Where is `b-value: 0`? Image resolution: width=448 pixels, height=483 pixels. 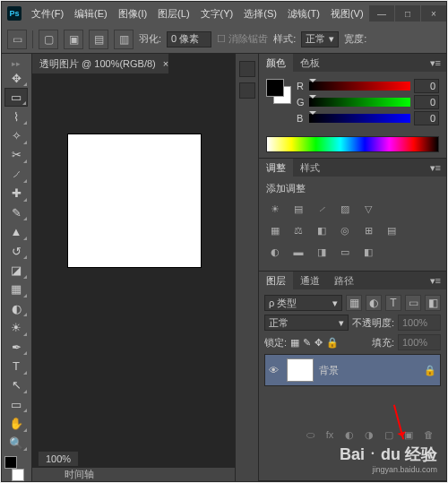
b-value: 0 is located at coordinates (426, 118).